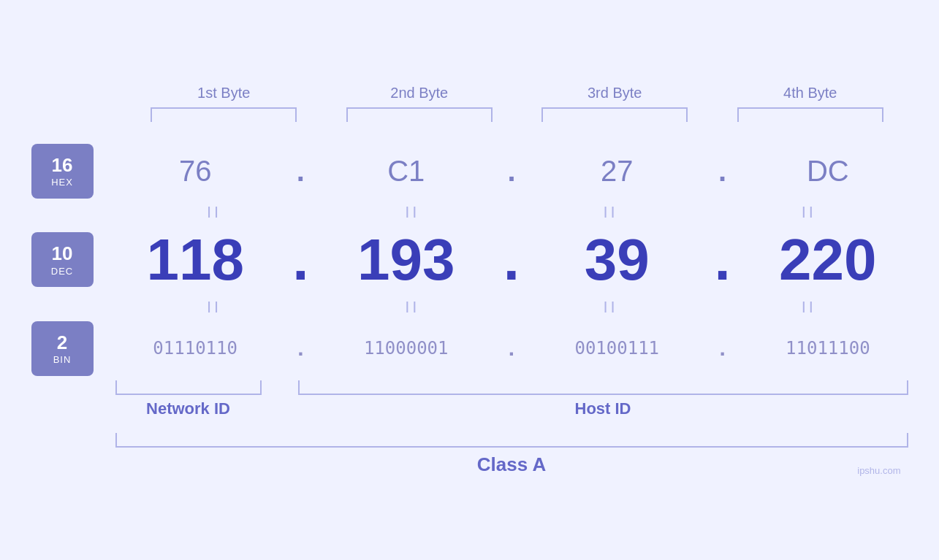 This screenshot has height=560, width=939. What do you see at coordinates (512, 454) in the screenshot?
I see `class-bracket-area: Class A` at bounding box center [512, 454].